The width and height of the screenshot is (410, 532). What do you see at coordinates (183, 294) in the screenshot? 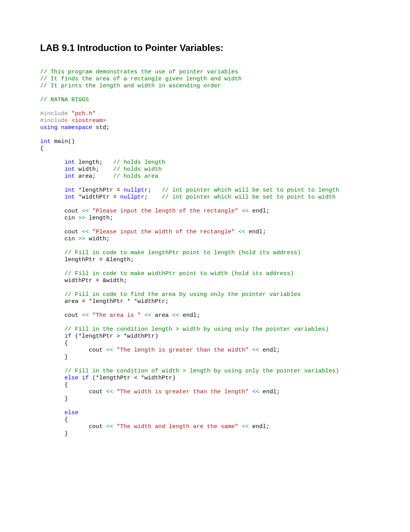
I see `code-comment: // Fill in code to find the area by usin…` at bounding box center [183, 294].